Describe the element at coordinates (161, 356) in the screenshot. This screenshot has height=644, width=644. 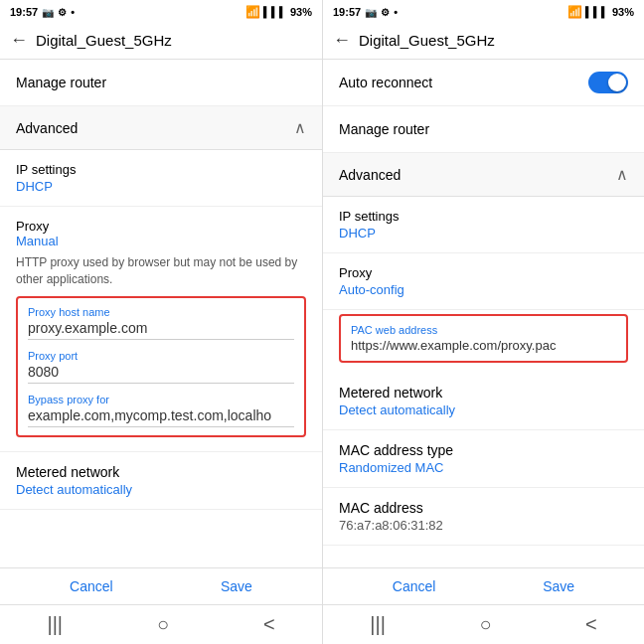
I see `proxy-port-label: Proxy port` at that location.